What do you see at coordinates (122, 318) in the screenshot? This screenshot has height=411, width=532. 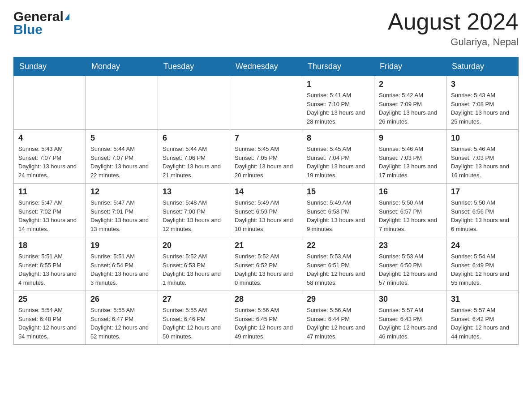 I see `calendar-cell: 26Sunrise: 5:55 AM Sunset: 6:47 PM Dayli…` at bounding box center [122, 318].